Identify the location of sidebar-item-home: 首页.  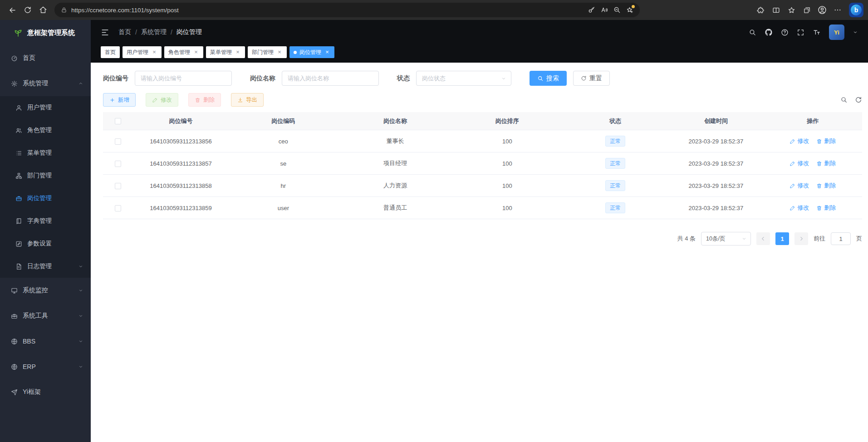
(45, 58).